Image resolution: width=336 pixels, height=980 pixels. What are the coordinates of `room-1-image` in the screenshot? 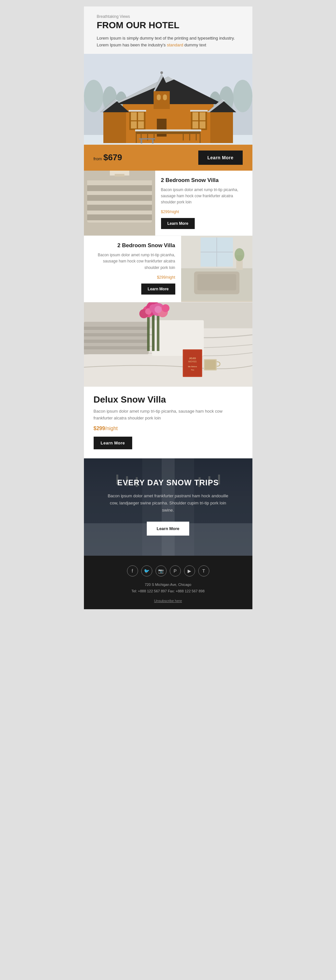 It's located at (119, 203).